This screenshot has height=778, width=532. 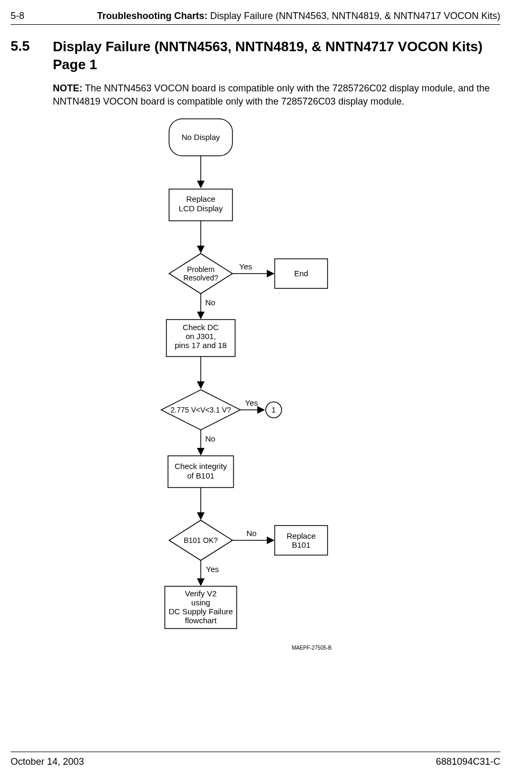 I want to click on page-header: 5-8 Troubleshooting Charts: Display Fail…, so click(x=256, y=18).